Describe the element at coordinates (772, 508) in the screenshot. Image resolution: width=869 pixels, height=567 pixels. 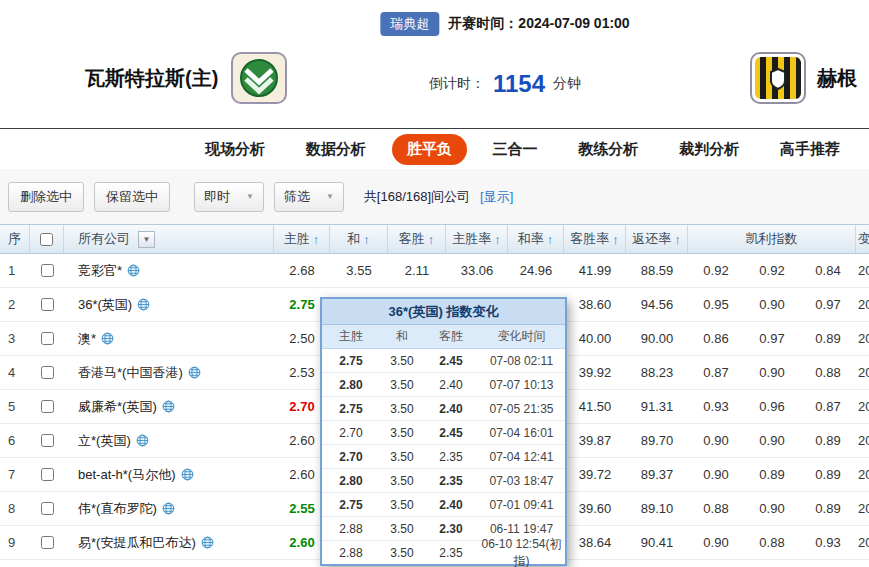
I see `kelly-cell: 0.880.900.89` at that location.